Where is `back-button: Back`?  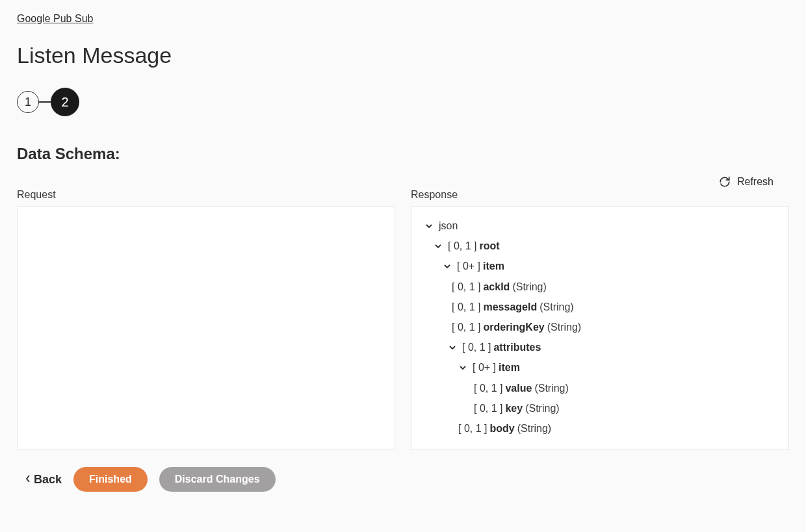 back-button: Back is located at coordinates (43, 479).